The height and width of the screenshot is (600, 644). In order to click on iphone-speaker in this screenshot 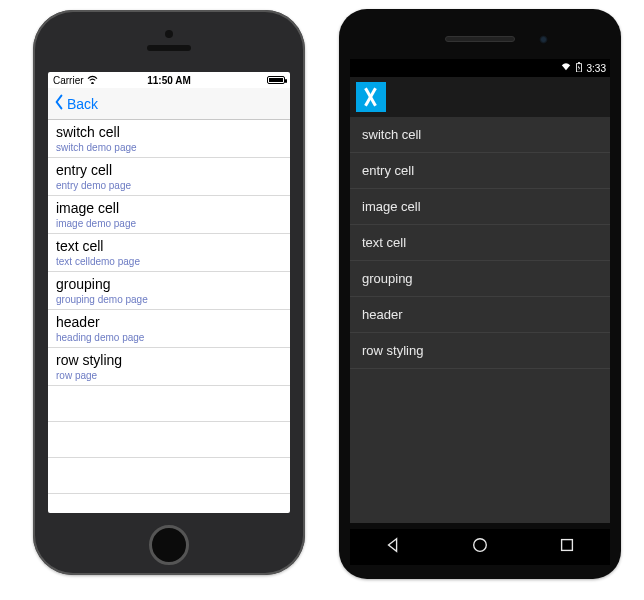, I will do `click(169, 48)`.